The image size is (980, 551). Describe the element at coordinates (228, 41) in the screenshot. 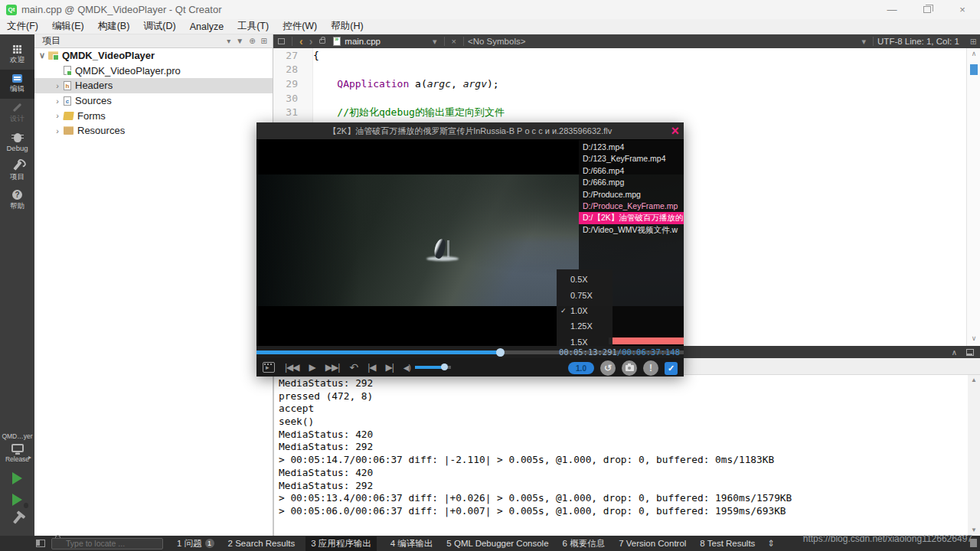

I see `panel-dropdown-icon: ▾` at that location.